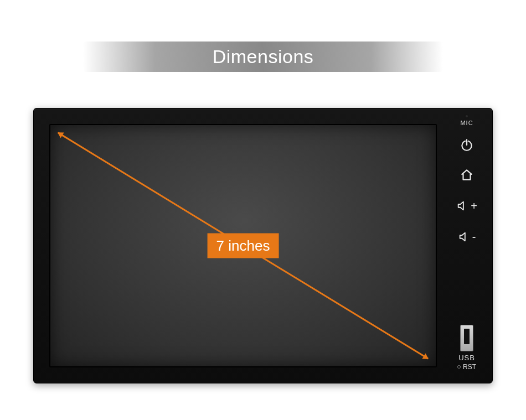 The image size is (526, 420). What do you see at coordinates (474, 237) in the screenshot?
I see `minus-sign: -` at bounding box center [474, 237].